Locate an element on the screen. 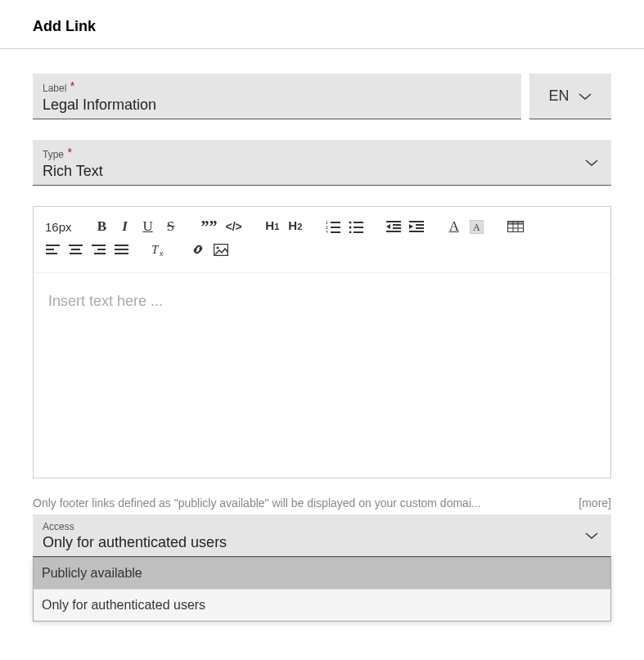 This screenshot has height=660, width=644. label-field: Label * Legal Information is located at coordinates (277, 97).